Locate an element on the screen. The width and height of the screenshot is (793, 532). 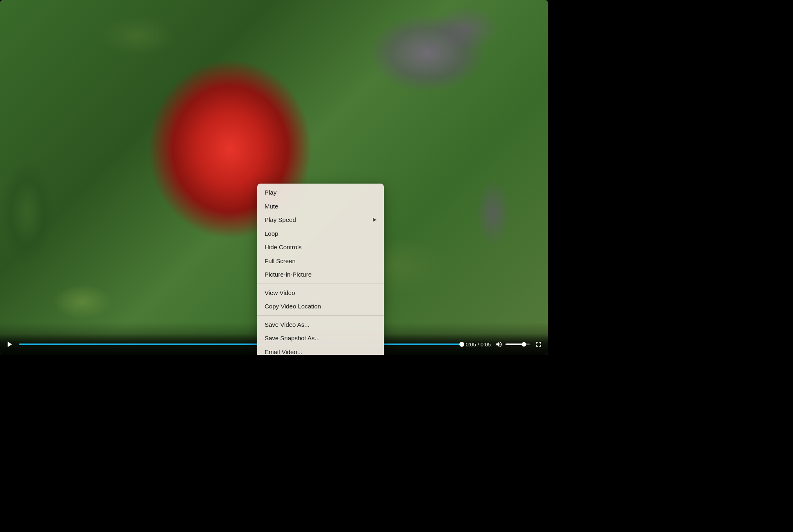
menu-item-play-speed: Play Speed ▶ is located at coordinates (321, 220).